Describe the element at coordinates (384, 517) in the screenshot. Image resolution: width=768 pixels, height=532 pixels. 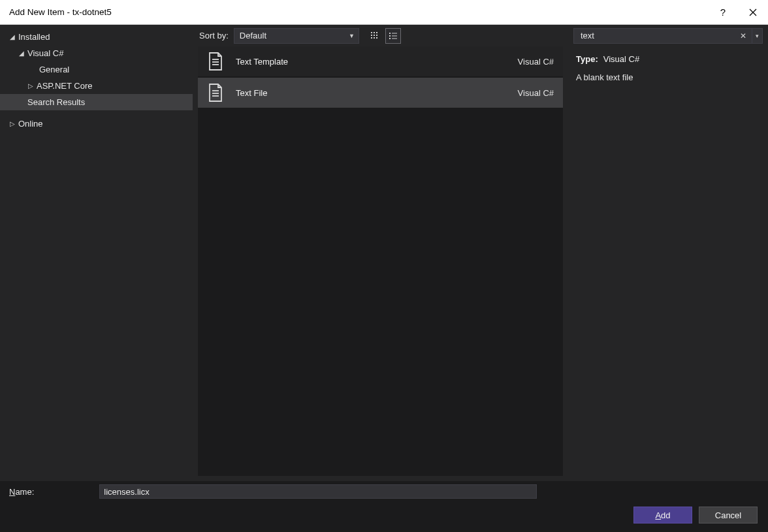
I see `footer: Add Cancel` at that location.